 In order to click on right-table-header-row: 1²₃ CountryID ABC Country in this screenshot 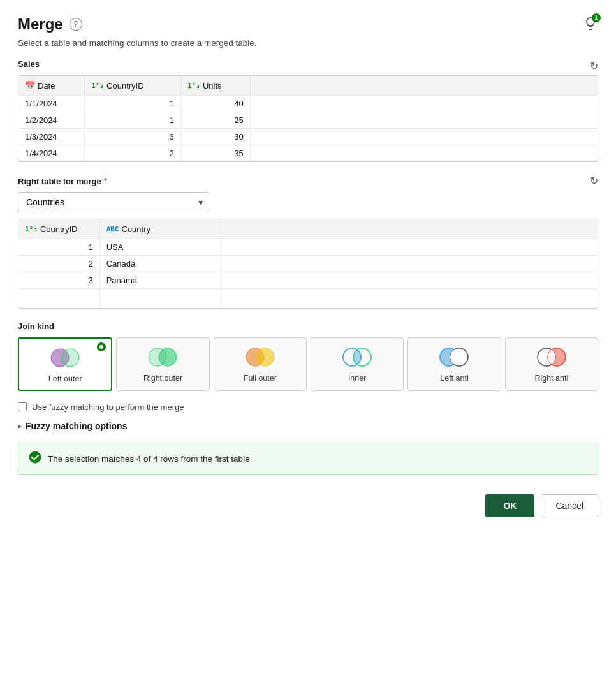, I will do `click(308, 230)`.